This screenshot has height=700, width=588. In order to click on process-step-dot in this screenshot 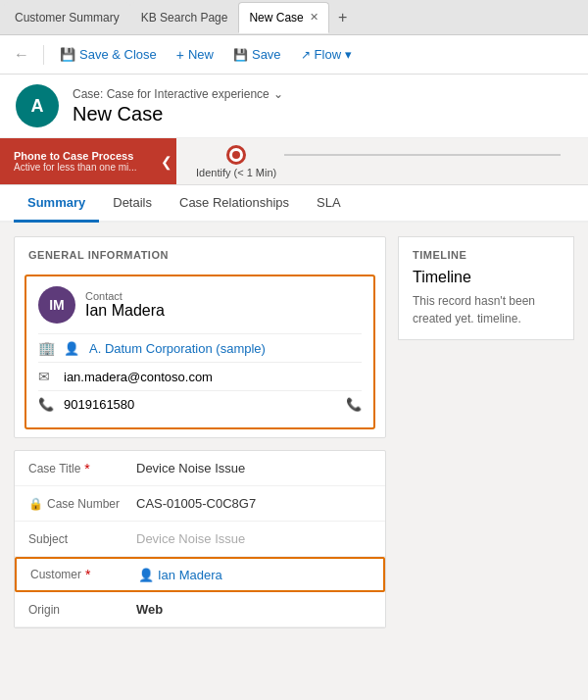, I will do `click(236, 155)`.